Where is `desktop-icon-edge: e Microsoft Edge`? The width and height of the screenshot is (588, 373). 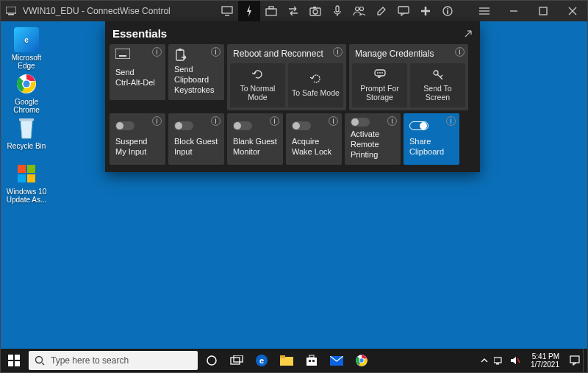 desktop-icon-edge: e Microsoft Edge is located at coordinates (26, 49).